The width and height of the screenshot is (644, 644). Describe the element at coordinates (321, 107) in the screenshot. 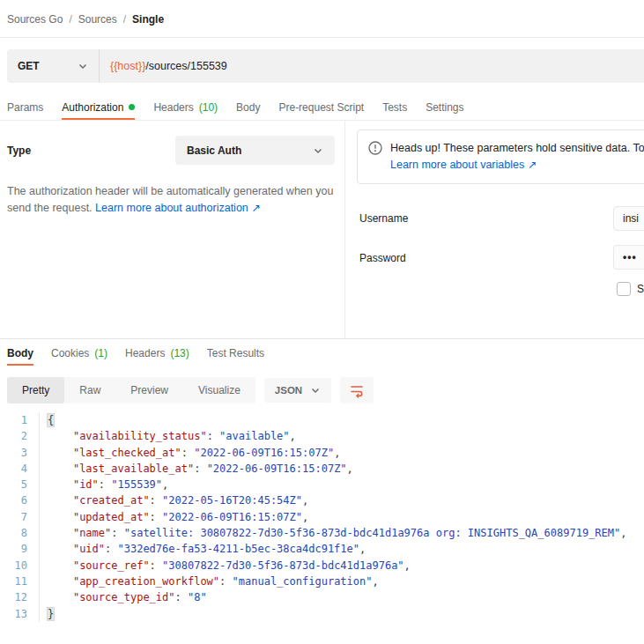

I see `tab-pre-request-script: Pre-request Script` at that location.